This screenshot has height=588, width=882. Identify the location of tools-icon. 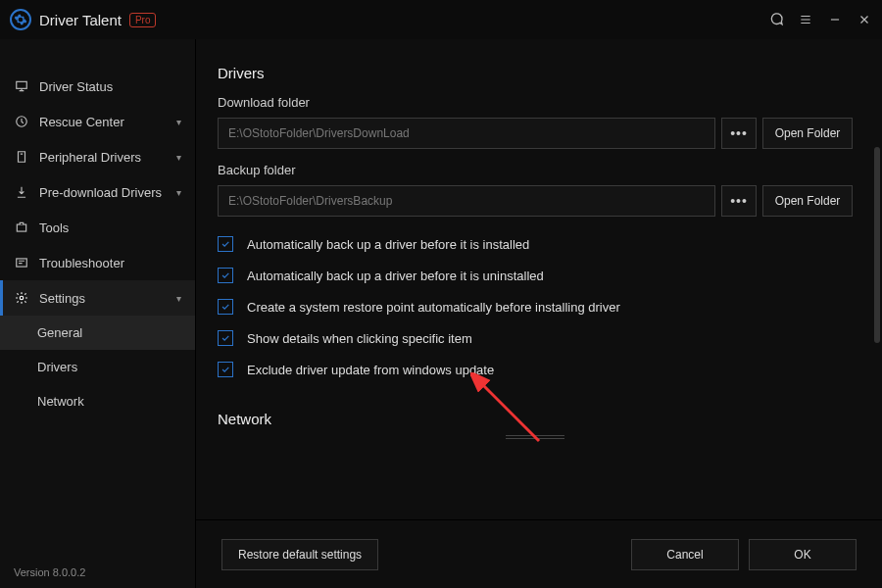
(22, 227).